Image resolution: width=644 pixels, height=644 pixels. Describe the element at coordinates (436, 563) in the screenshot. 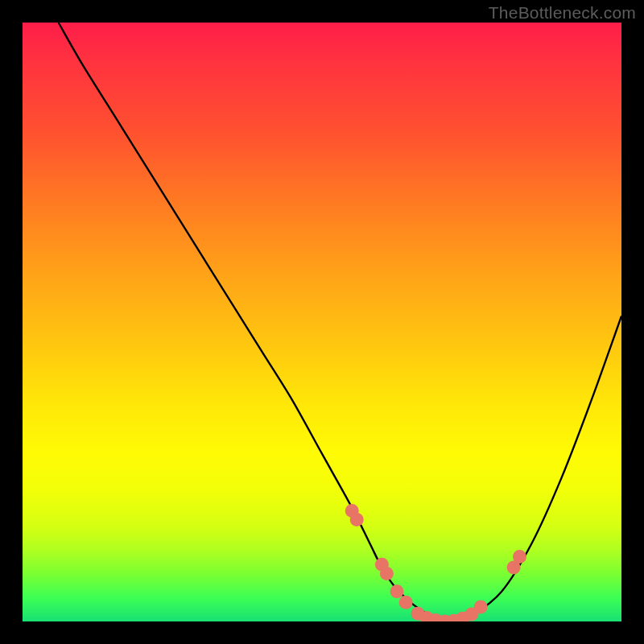

I see `curve-markers` at that location.